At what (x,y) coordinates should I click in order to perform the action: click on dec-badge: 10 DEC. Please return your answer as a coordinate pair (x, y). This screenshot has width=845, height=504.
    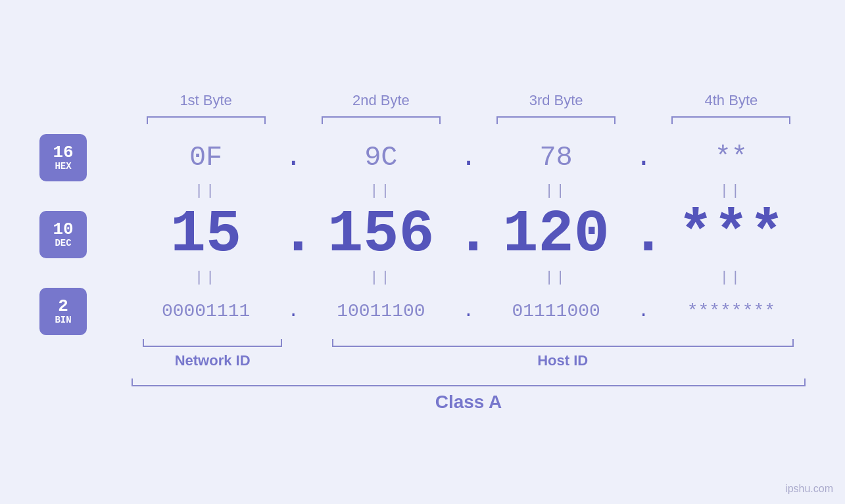
    Looking at the image, I should click on (63, 235).